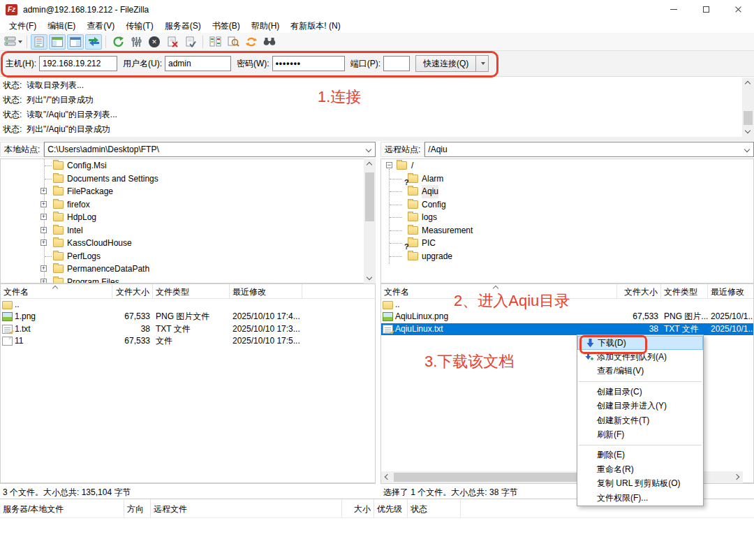 This screenshot has width=754, height=560. Describe the element at coordinates (215, 42) in the screenshot. I see `directory-comparison-button` at that location.